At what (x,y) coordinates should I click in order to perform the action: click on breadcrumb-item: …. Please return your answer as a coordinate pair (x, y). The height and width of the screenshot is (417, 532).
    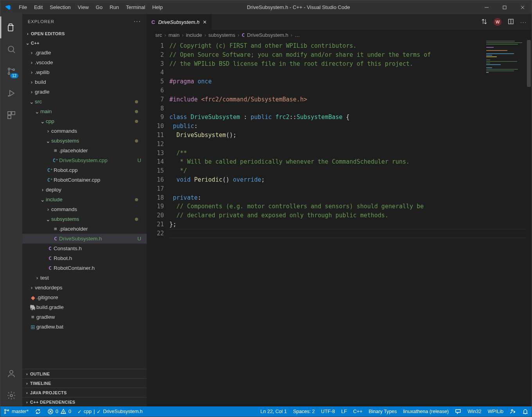
    Looking at the image, I should click on (297, 35).